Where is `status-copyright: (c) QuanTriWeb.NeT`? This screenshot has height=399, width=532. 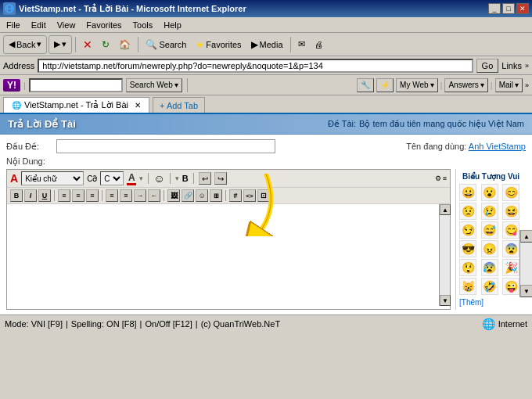 status-copyright: (c) QuanTriWeb.NeT is located at coordinates (241, 324).